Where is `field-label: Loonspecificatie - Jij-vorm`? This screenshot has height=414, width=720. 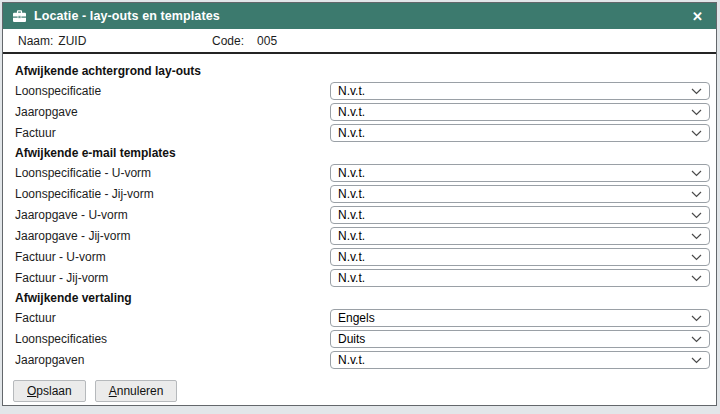 field-label: Loonspecificatie - Jij-vorm is located at coordinates (172, 194).